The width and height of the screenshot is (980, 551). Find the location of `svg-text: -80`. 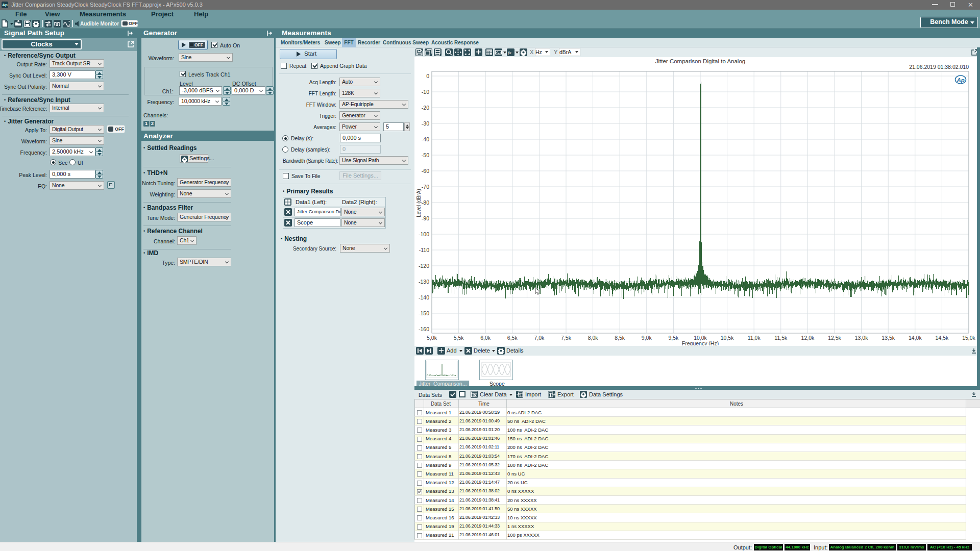

svg-text: -80 is located at coordinates (426, 203).